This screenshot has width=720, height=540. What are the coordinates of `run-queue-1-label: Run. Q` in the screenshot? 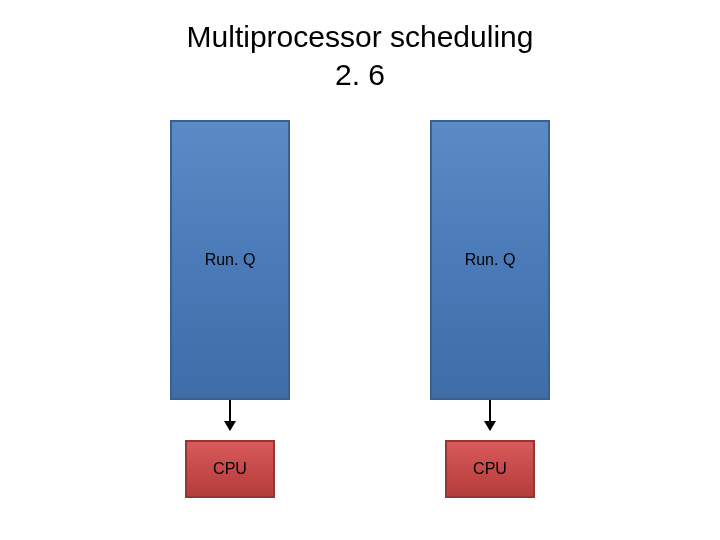 It's located at (490, 260).